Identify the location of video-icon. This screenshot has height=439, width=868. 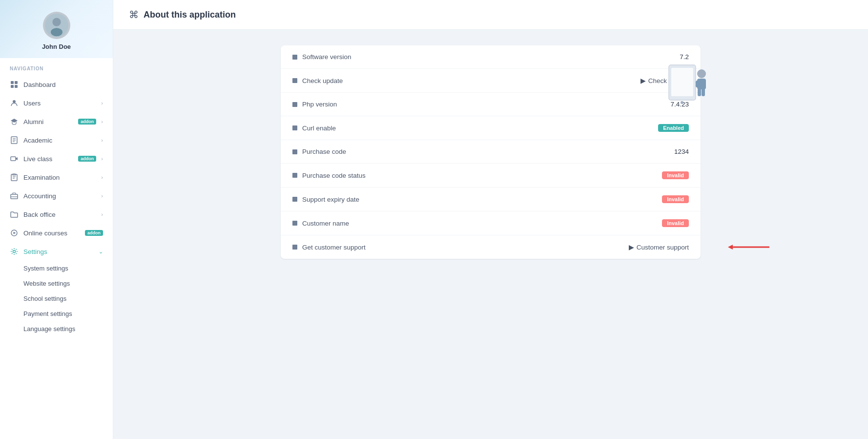
(14, 159).